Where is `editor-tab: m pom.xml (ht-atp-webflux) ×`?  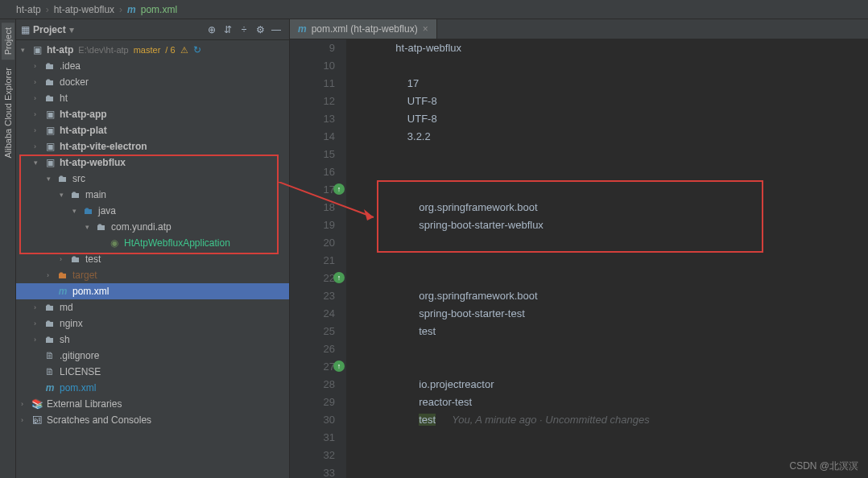
editor-tab: m pom.xml (ht-atp-webflux) × is located at coordinates (364, 29).